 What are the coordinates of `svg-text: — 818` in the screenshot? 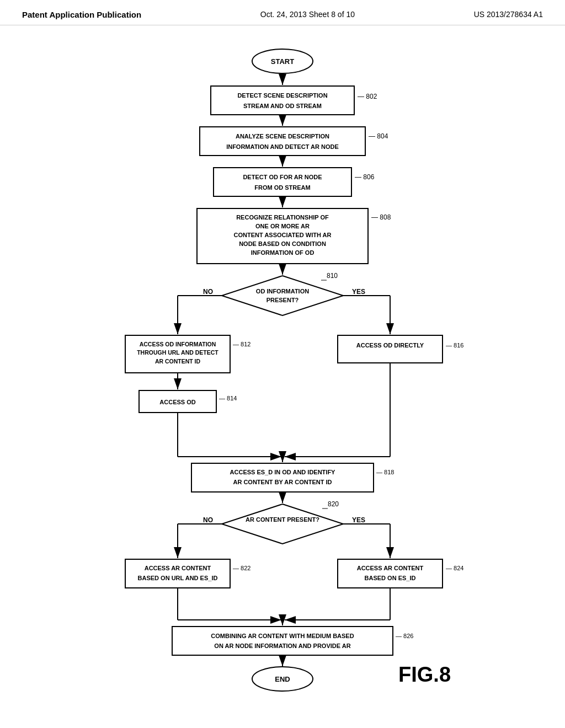 It's located at (385, 472).